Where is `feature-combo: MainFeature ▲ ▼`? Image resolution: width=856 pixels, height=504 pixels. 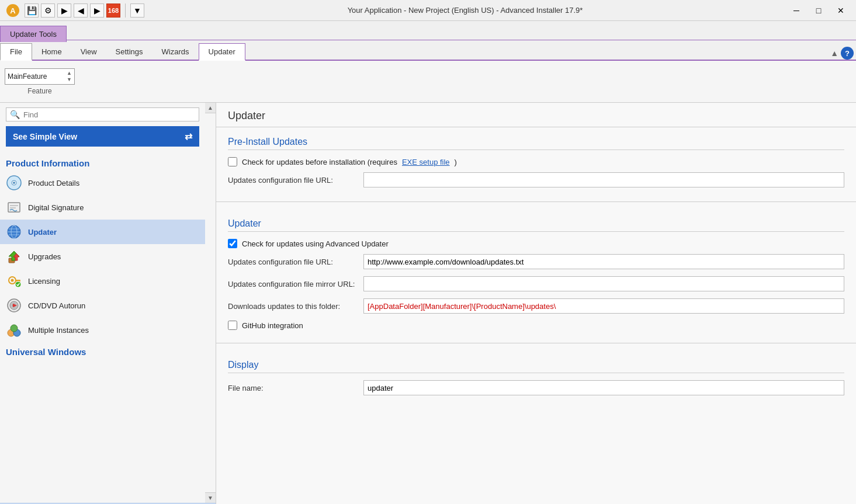 feature-combo: MainFeature ▲ ▼ is located at coordinates (40, 77).